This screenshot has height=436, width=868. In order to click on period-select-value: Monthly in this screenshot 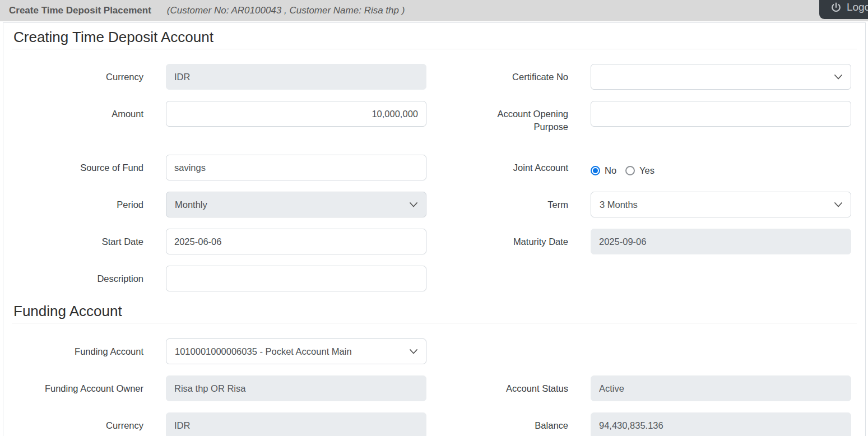, I will do `click(191, 205)`.